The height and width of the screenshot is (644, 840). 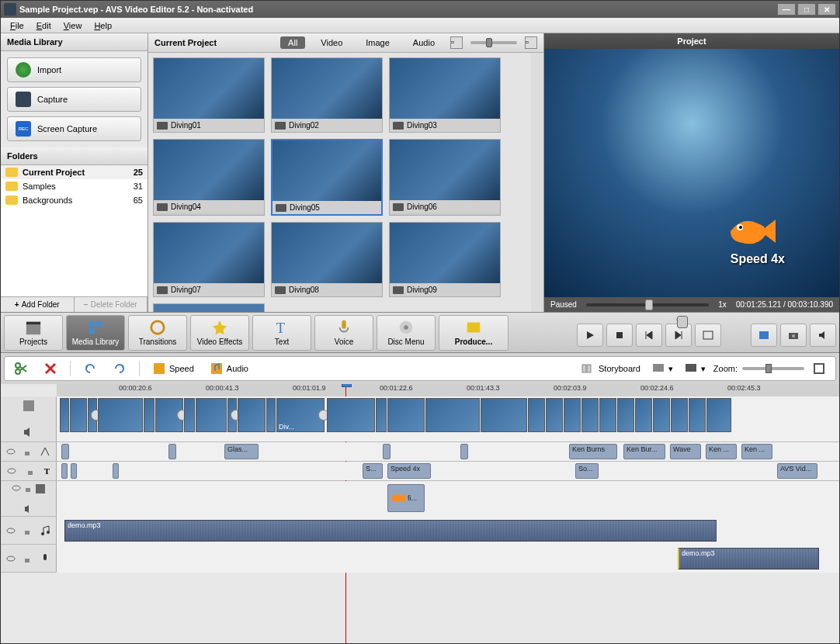 What do you see at coordinates (373, 470) in the screenshot?
I see `text-clip: S...` at bounding box center [373, 470].